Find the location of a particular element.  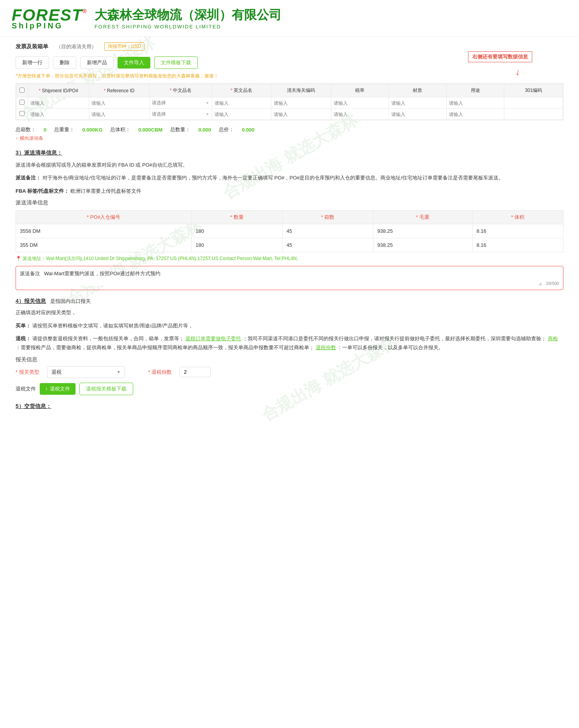

total-quantity-val: 0.000 is located at coordinates (205, 130).